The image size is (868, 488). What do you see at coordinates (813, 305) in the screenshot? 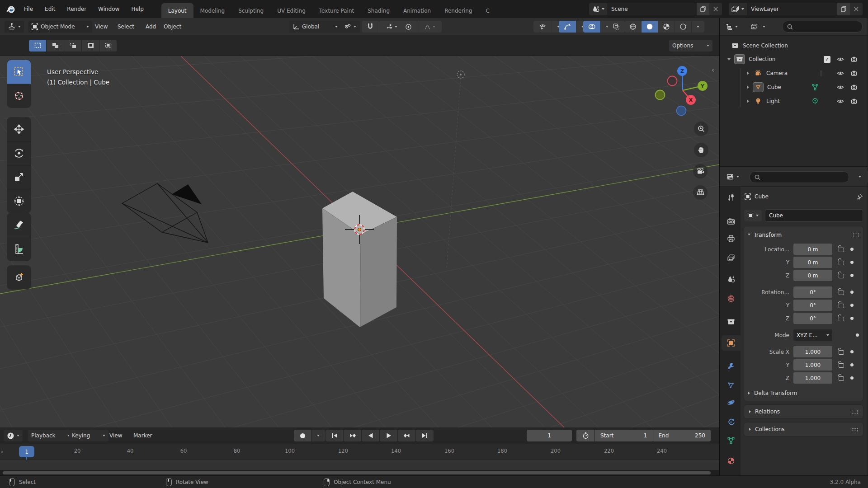
I see `rotation-y-field: 0°` at bounding box center [813, 305].